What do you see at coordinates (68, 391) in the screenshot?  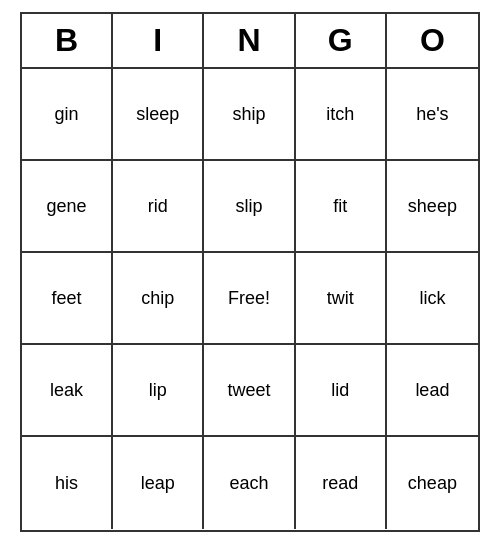 I see `bingo-cell-15: leak` at bounding box center [68, 391].